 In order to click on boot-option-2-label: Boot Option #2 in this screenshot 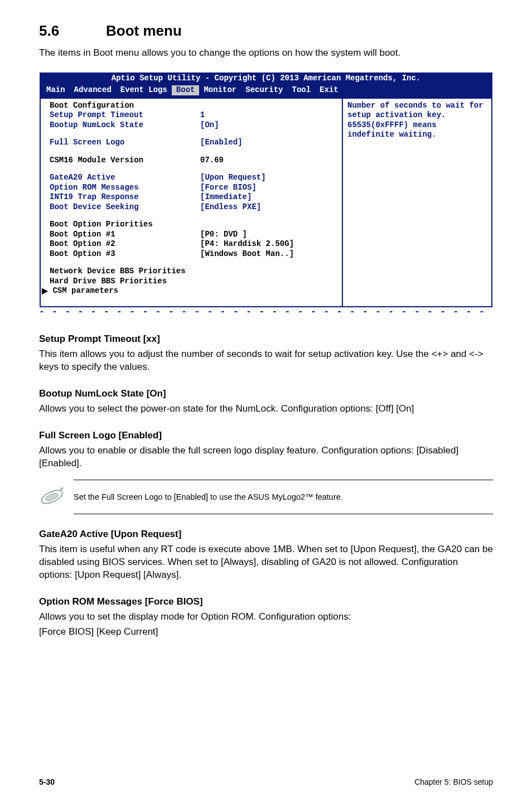, I will do `click(125, 244)`.